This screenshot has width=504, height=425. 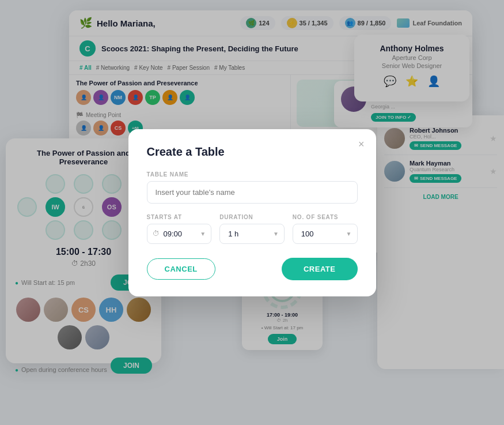 What do you see at coordinates (181, 269) in the screenshot?
I see `cancel-button: CANCEL` at bounding box center [181, 269].